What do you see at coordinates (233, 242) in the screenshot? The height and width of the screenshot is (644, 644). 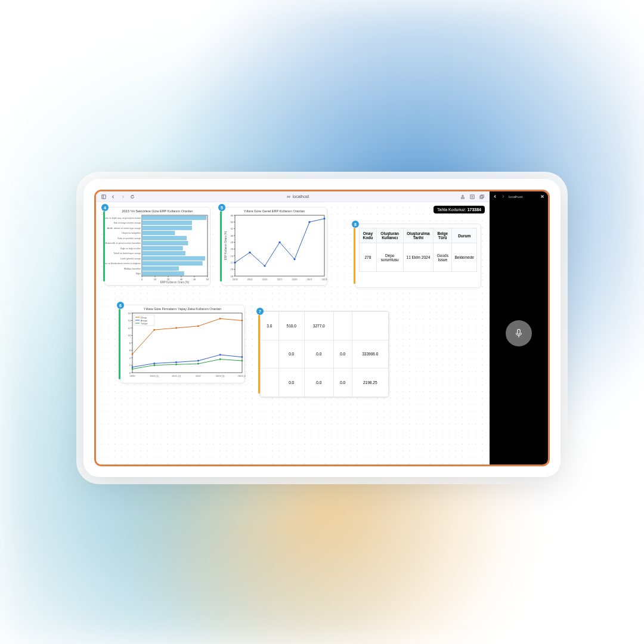 I see `svg-text: 28` at bounding box center [233, 242].